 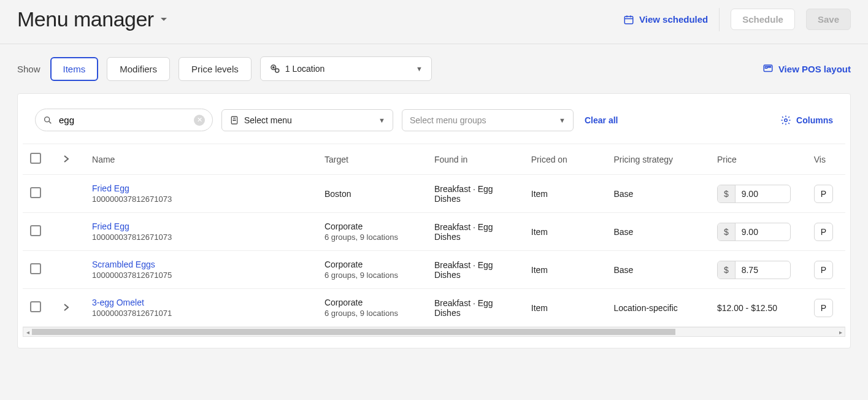 What do you see at coordinates (372, 194) in the screenshot?
I see `target-label: Boston` at bounding box center [372, 194].